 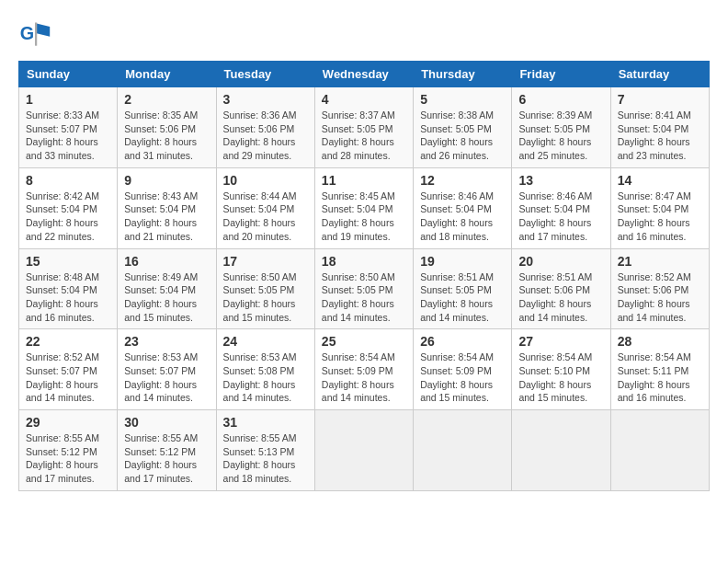 I want to click on calendar-cell: 7Sunrise: 8:41 AM Sunset: 5:04 PM Daylig…, so click(x=660, y=128).